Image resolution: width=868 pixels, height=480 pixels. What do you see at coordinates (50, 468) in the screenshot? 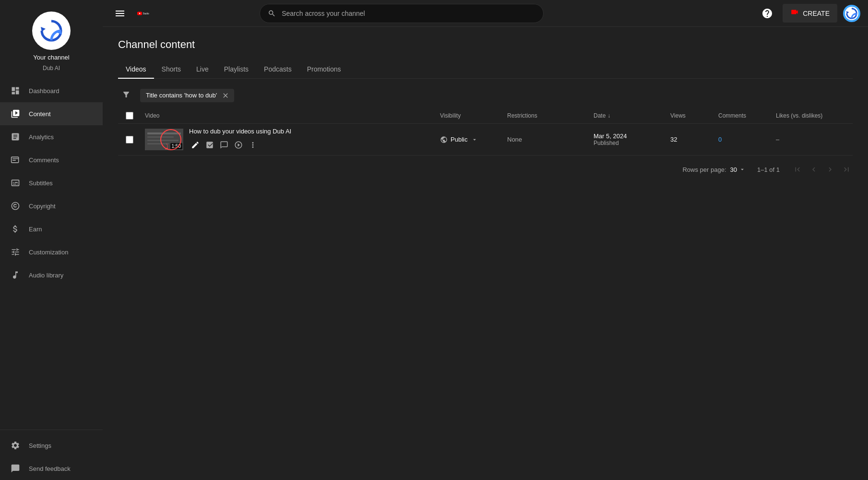
I see `sidebar-item-label: Send feedback` at bounding box center [50, 468].